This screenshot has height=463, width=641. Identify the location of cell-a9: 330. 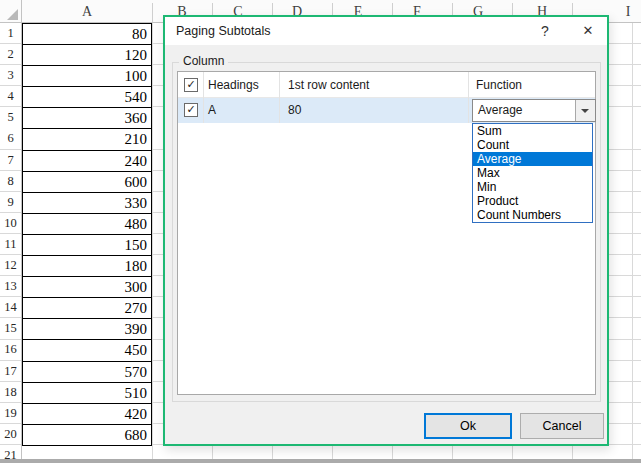
(87, 204).